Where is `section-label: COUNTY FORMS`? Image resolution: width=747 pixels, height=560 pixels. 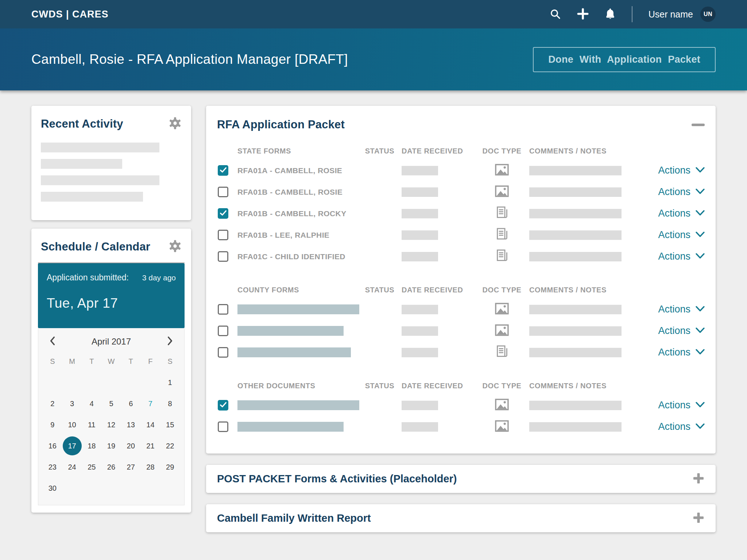
section-label: COUNTY FORMS is located at coordinates (298, 290).